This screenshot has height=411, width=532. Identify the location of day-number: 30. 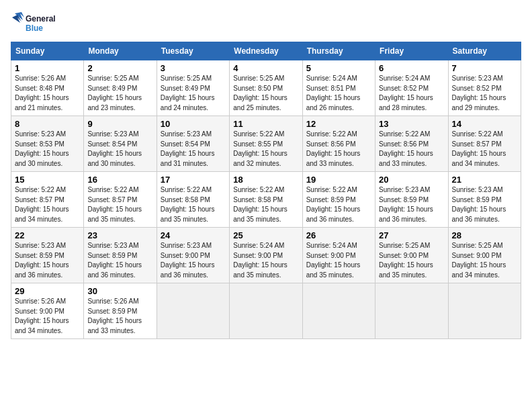
(120, 291).